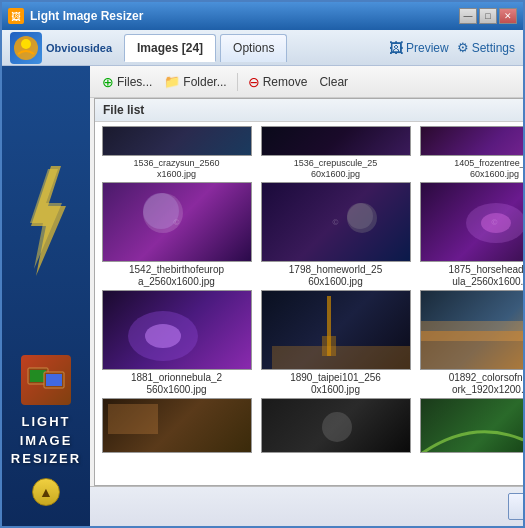  I want to click on toolbar-separator, so click(238, 82).